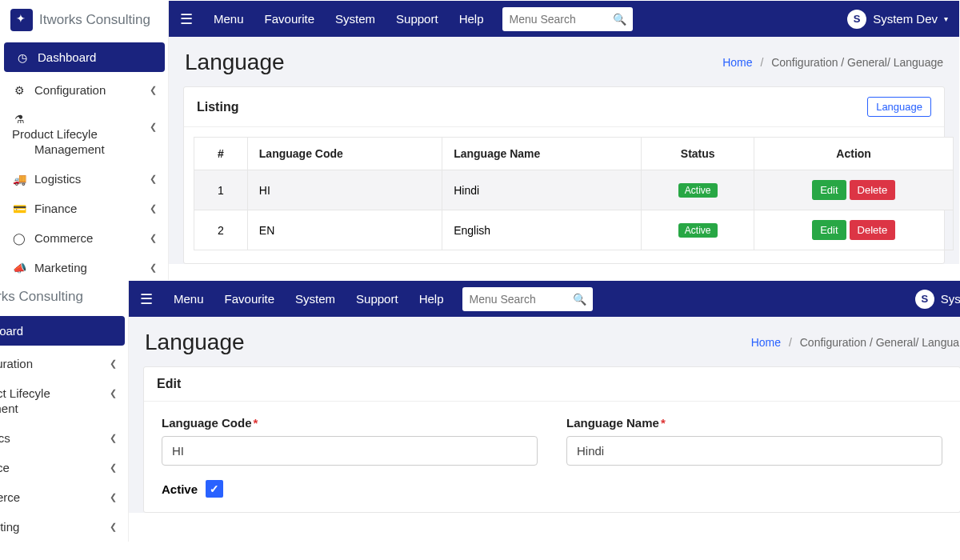 The image size is (960, 560). I want to click on field-language-code: Language Code*, so click(350, 441).